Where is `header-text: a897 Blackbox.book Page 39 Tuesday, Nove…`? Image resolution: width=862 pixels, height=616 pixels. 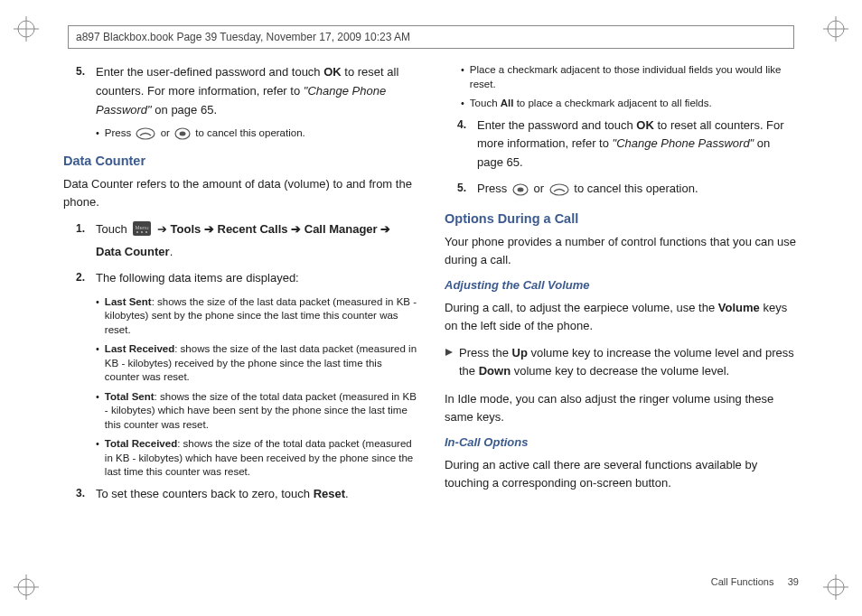
header-text: a897 Blackbox.book Page 39 Tuesday, Nove… is located at coordinates (243, 37).